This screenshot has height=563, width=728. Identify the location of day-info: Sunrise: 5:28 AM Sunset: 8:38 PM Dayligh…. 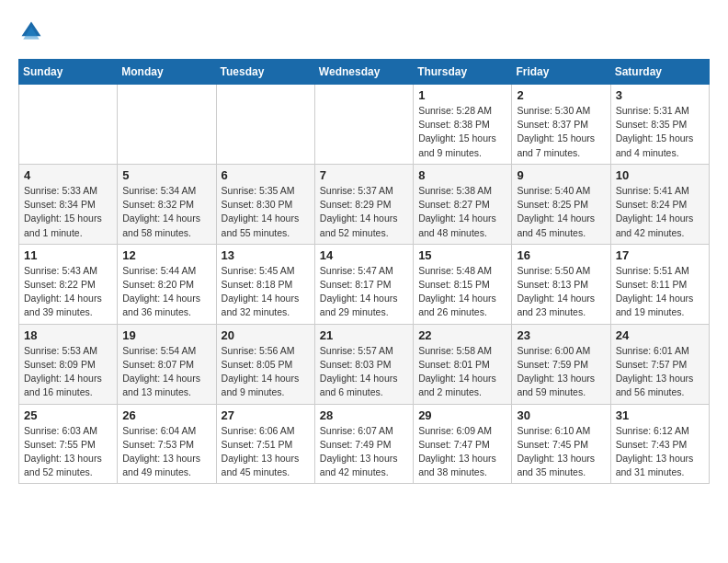
(462, 132).